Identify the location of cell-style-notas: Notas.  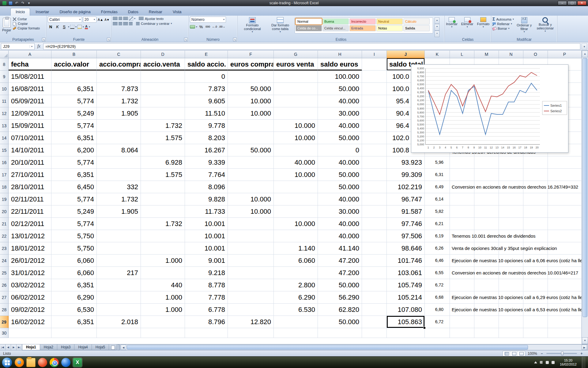
(390, 28).